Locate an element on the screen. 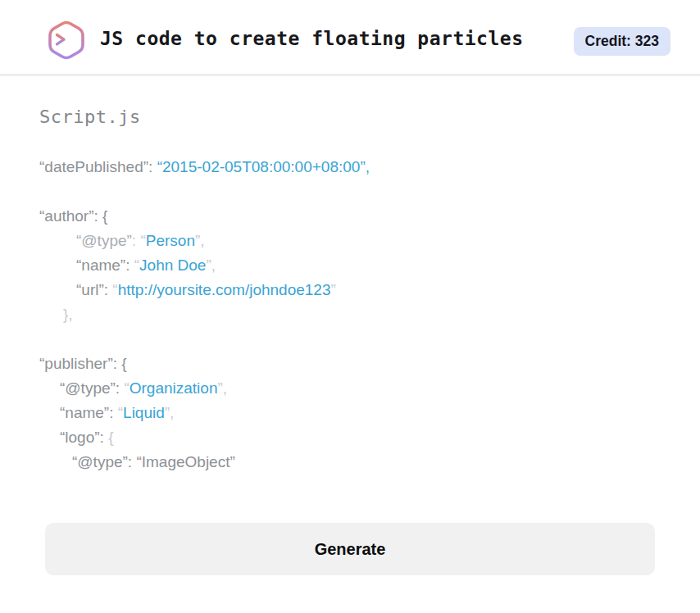  code-segment: : is located at coordinates (136, 241).